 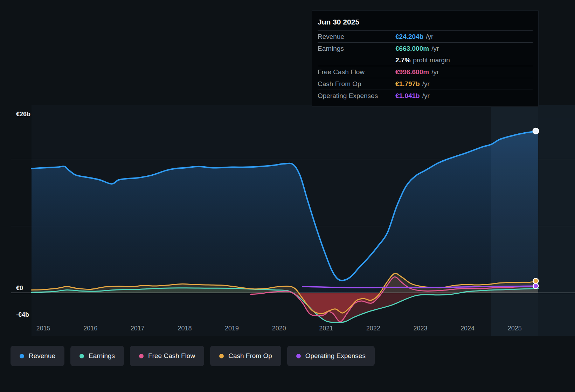 What do you see at coordinates (356, 96) in the screenshot?
I see `tooltip-label: Operating Expenses` at bounding box center [356, 96].